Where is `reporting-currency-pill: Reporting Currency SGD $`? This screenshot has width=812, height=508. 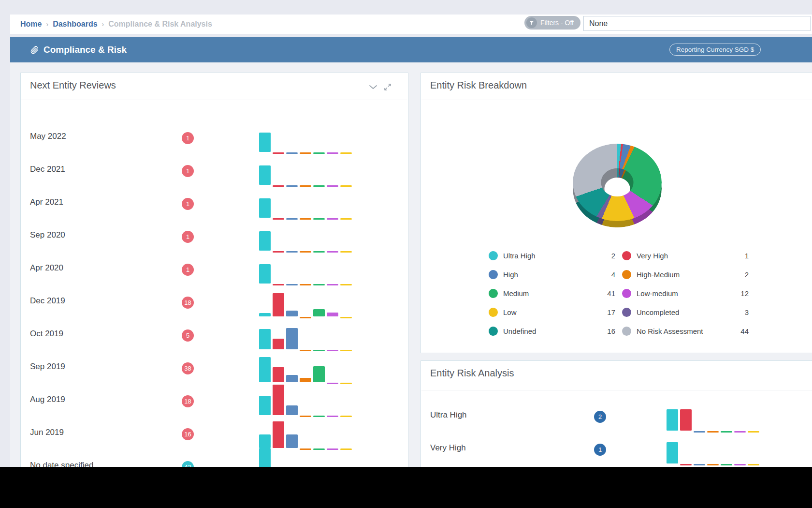
reporting-currency-pill: Reporting Currency SGD $ is located at coordinates (715, 49).